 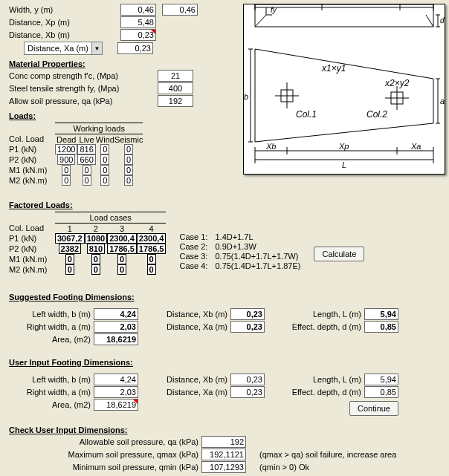 What do you see at coordinates (187, 379) in the screenshot?
I see `ui-xb-label: Distance, Xb (m)` at bounding box center [187, 379].